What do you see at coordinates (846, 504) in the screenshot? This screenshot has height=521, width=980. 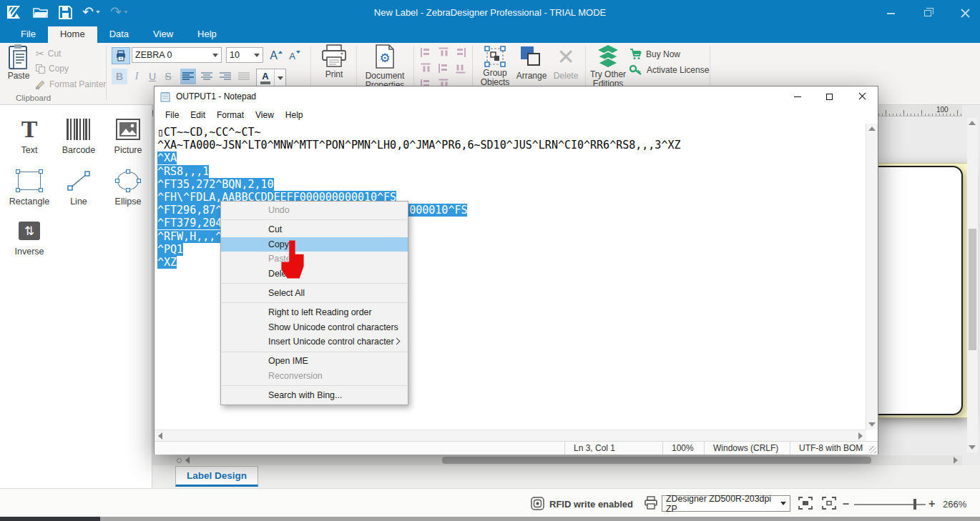 I see `zoom-out-button: –` at bounding box center [846, 504].